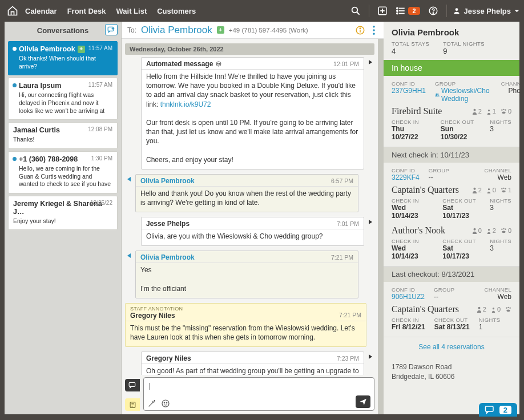 This screenshot has height=420, width=524. What do you see at coordinates (414, 11) in the screenshot?
I see `tasks-badge: 2` at bounding box center [414, 11].